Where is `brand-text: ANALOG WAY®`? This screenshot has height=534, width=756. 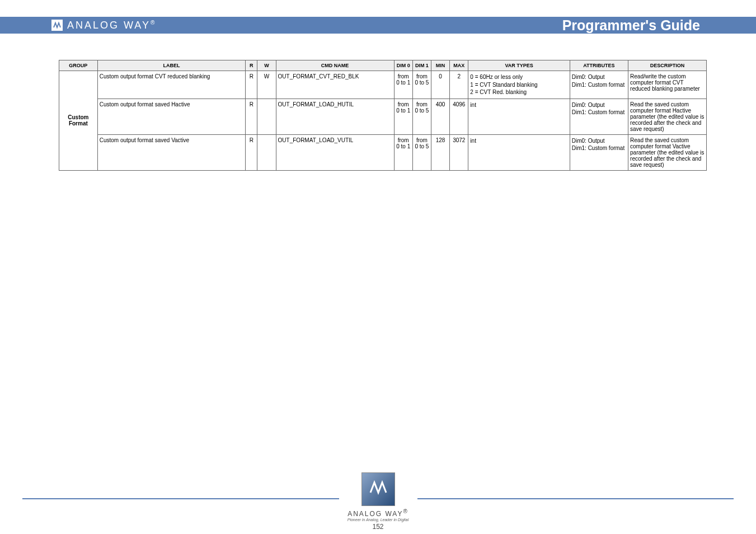 brand-text: ANALOG WAY® is located at coordinates (112, 26).